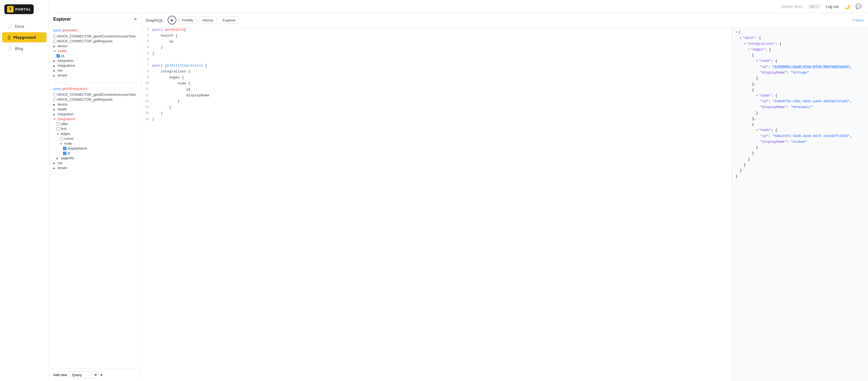  Describe the element at coordinates (801, 7) in the screenshot. I see `search-area: Search docs... Ctrl + /` at that location.